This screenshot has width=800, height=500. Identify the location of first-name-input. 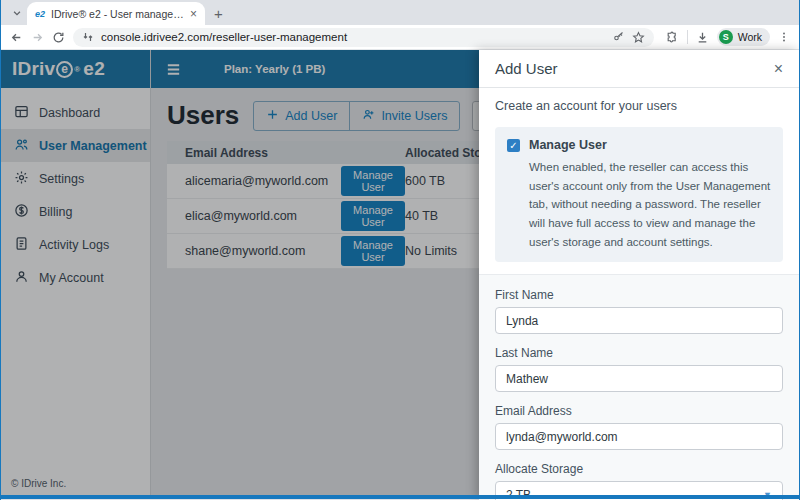
(639, 320).